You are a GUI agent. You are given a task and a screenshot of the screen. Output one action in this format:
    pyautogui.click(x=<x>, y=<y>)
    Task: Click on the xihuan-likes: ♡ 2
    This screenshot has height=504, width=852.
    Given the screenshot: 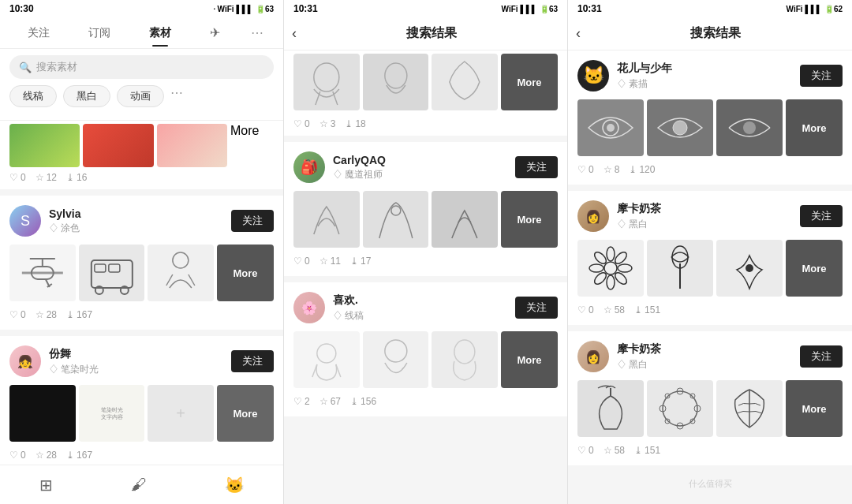 What is the action you would take?
    pyautogui.click(x=301, y=401)
    